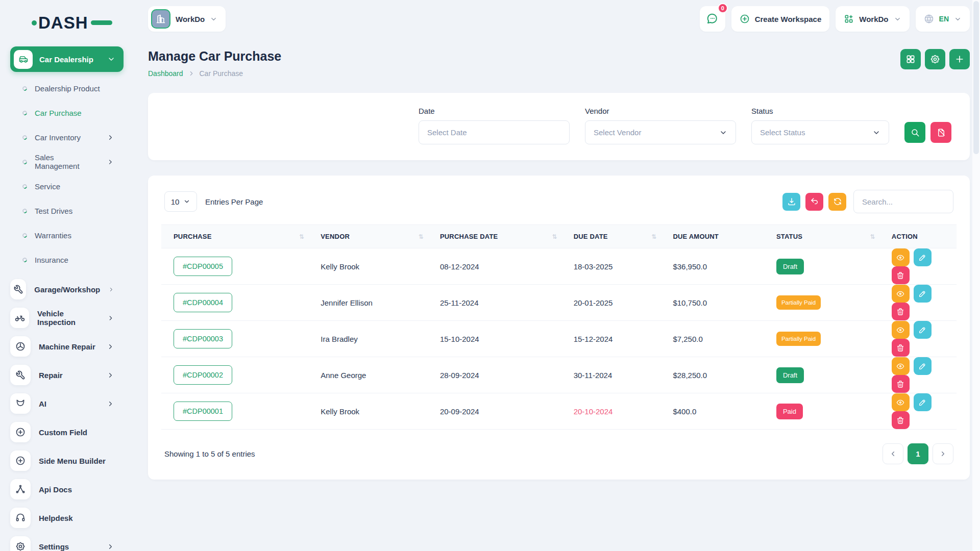 The width and height of the screenshot is (980, 551). Describe the element at coordinates (820, 133) in the screenshot. I see `status-filter-select: Select Status` at that location.